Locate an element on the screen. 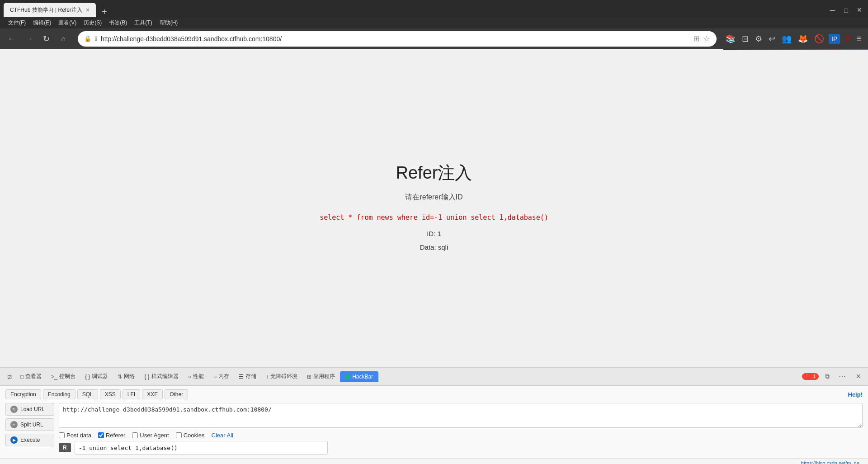  active-tab: CTFHub 技能学习 | Refer注入 × is located at coordinates (50, 10).